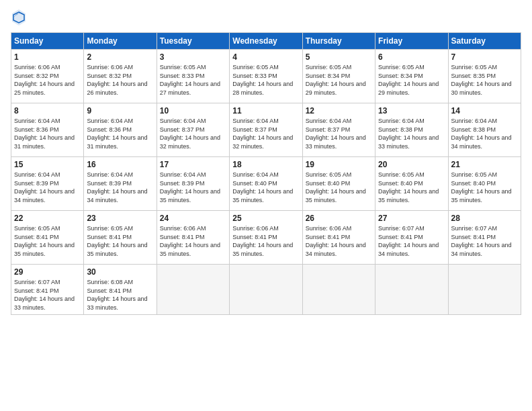 This screenshot has width=532, height=411. Describe the element at coordinates (412, 130) in the screenshot. I see `calendar-cell: 13Sunrise: 6:04 AMSunset: 8:38 PMDayligh…` at that location.